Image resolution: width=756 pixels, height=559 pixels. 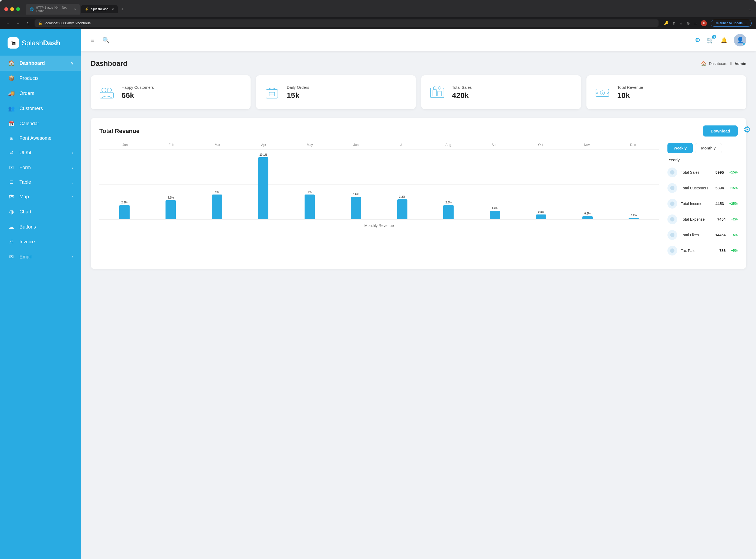 I want to click on stats-panel: Weekly Monthly Yearly Total Sales 5995 +…, so click(x=703, y=202).